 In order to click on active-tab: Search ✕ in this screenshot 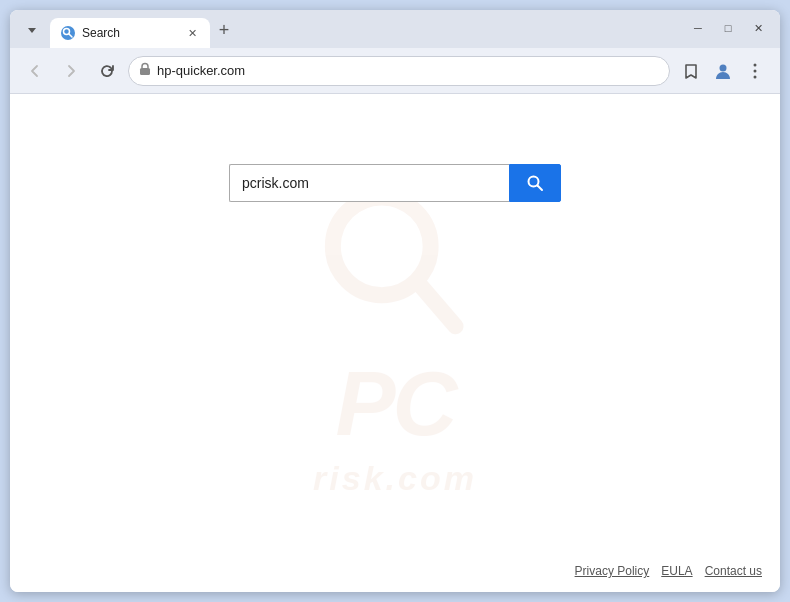, I will do `click(130, 33)`.